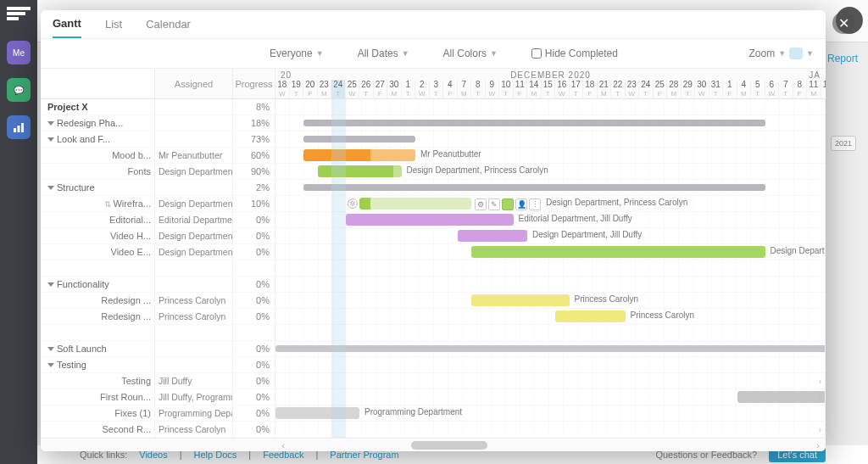  Describe the element at coordinates (535, 204) in the screenshot. I see `more-icon: ⋮` at that location.